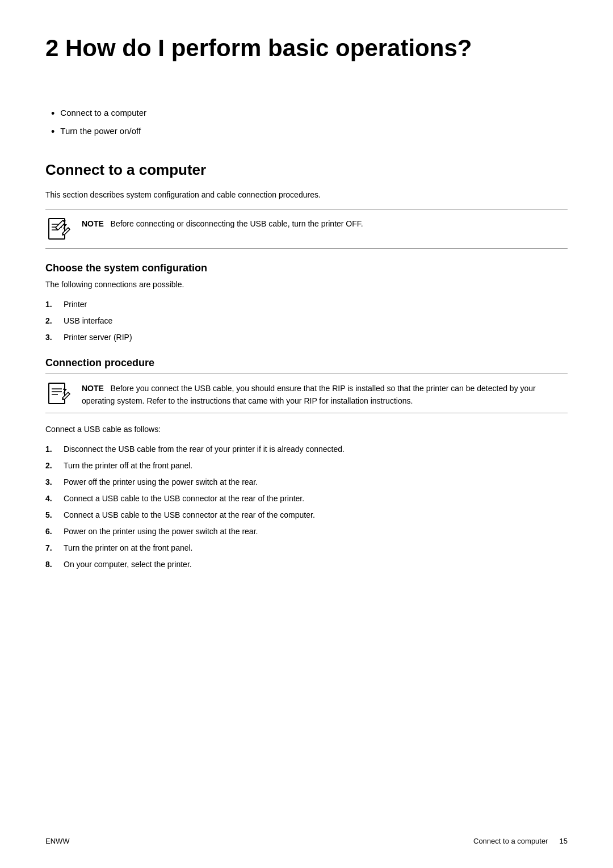 This screenshot has width=613, height=868. What do you see at coordinates (309, 395) in the screenshot?
I see `note-content-2: Before you connect the USB cable, you sh…` at bounding box center [309, 395].